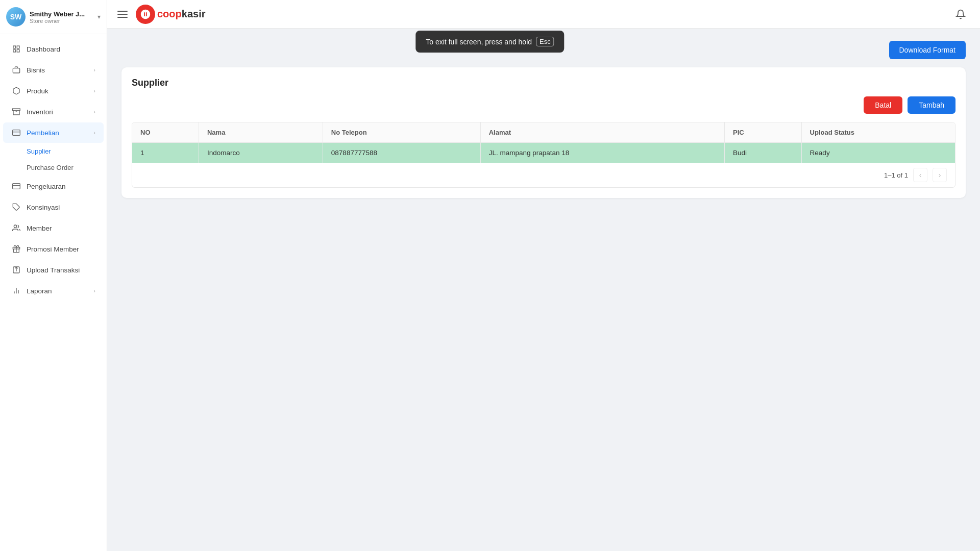 The image size is (980, 551). Describe the element at coordinates (94, 133) in the screenshot. I see `chevron-down-icon: ›` at that location.